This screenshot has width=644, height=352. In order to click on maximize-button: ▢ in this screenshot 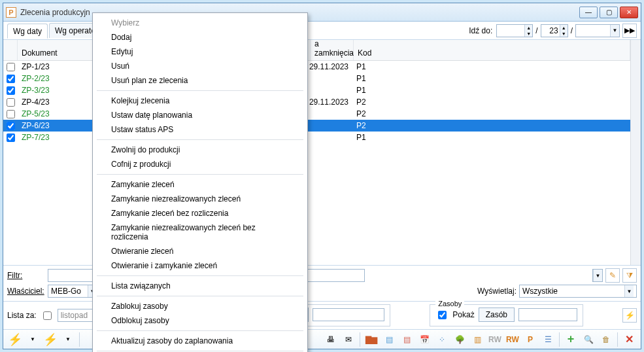, I will do `click(609, 12)`.